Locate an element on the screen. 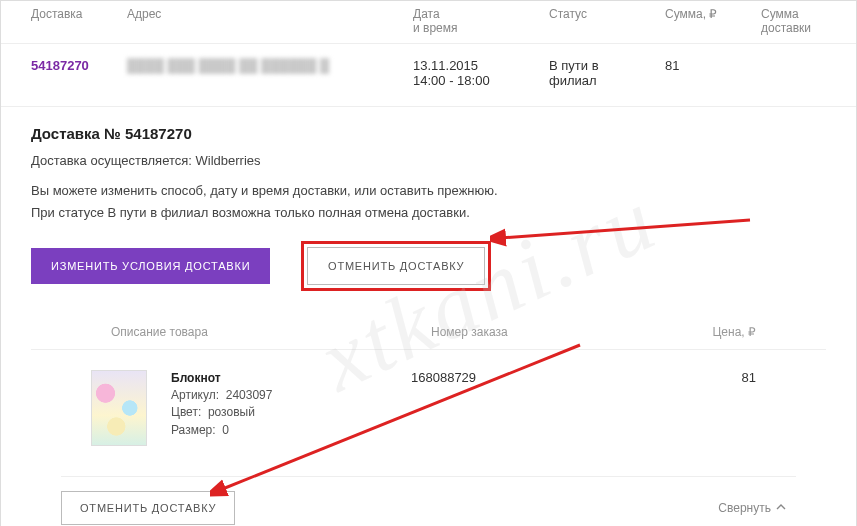 The image size is (857, 526). item-table-header: Описание товара Номер заказа Цена, ₽ is located at coordinates (428, 334).